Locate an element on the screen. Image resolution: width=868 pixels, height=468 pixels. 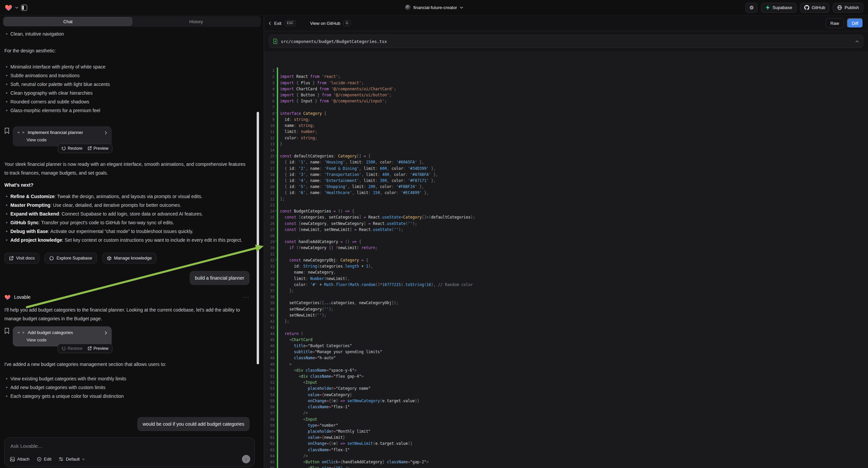
line-number: 25 is located at coordinates (270, 217).